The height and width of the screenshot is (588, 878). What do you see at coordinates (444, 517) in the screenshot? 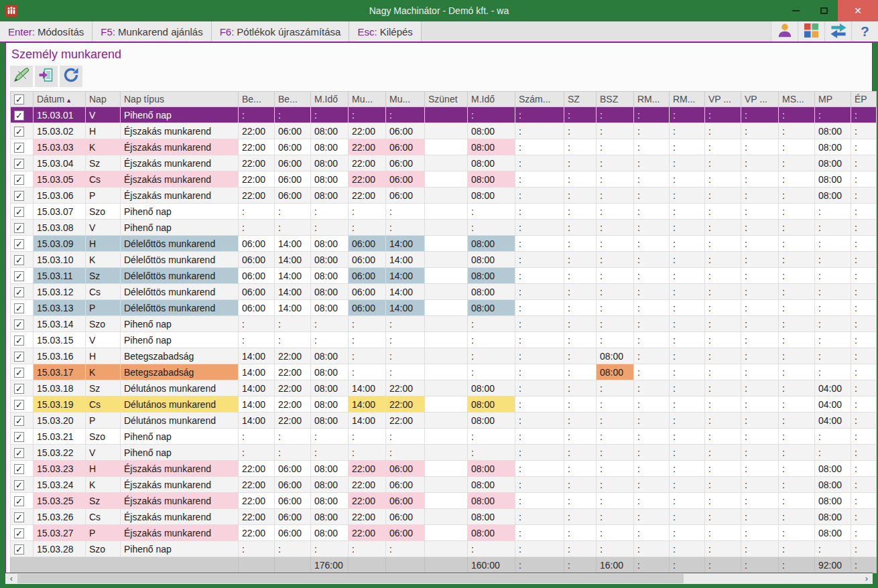
I see `table-row: ✓15.03.26CsÉjszakás munkarend22:0006:000…` at bounding box center [444, 517].